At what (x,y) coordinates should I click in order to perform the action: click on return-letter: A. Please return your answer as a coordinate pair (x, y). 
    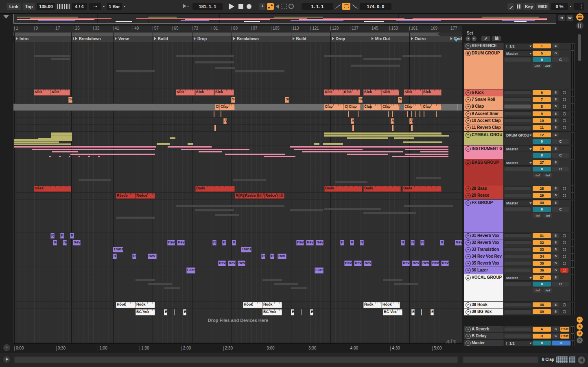
    Looking at the image, I should click on (542, 329).